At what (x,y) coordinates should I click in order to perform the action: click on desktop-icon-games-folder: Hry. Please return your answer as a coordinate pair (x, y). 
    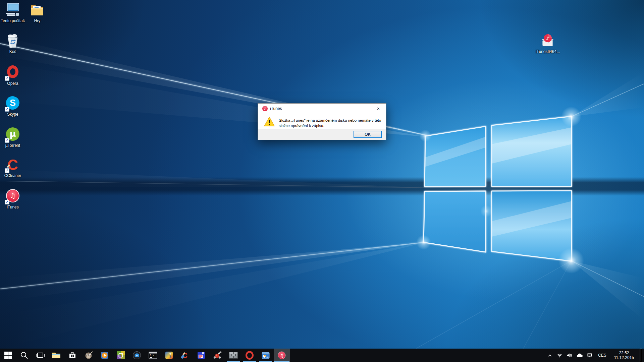
    Looking at the image, I should click on (37, 13).